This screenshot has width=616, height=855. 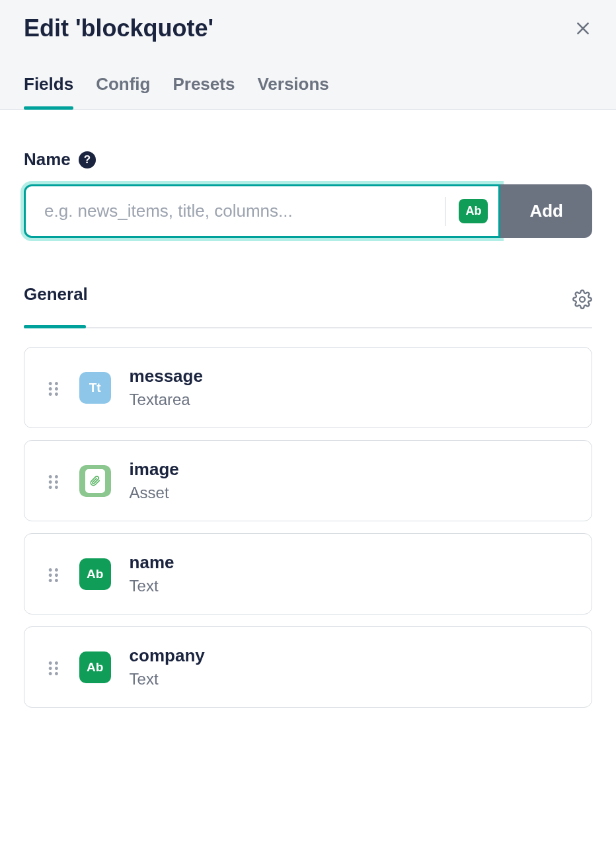 What do you see at coordinates (262, 211) in the screenshot?
I see `name-input-wrapper: Ab` at bounding box center [262, 211].